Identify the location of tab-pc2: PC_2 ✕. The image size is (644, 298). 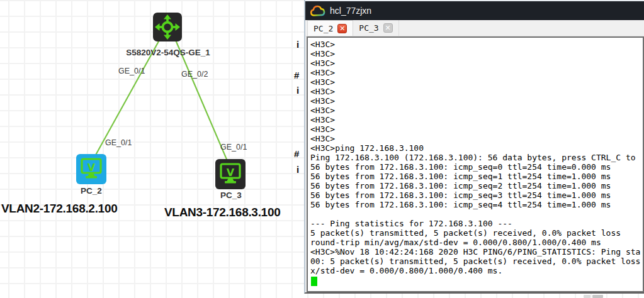
(330, 28).